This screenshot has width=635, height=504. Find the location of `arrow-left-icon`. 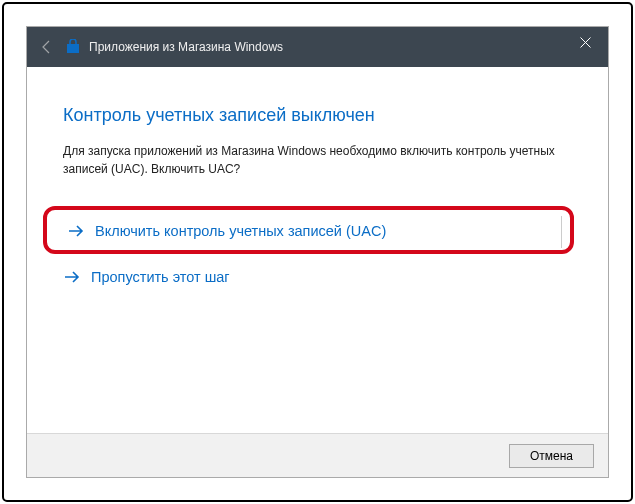

arrow-left-icon is located at coordinates (47, 47).